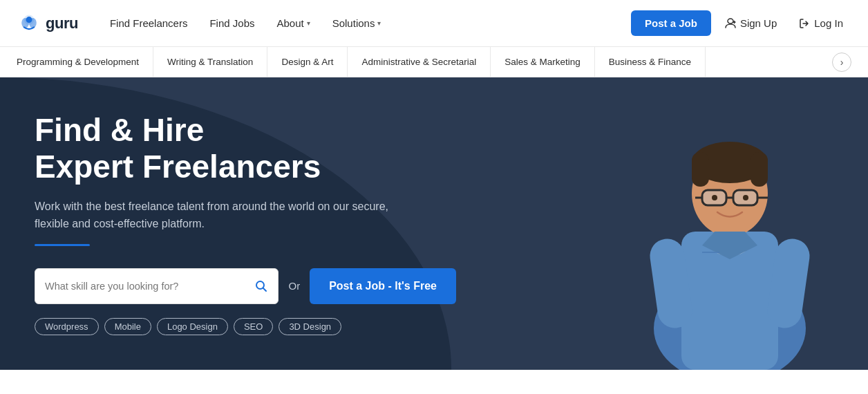 The height and width of the screenshot is (394, 868). Describe the element at coordinates (424, 62) in the screenshot. I see `sub-nav-items: Programming & Development Writing & Tran…` at that location.